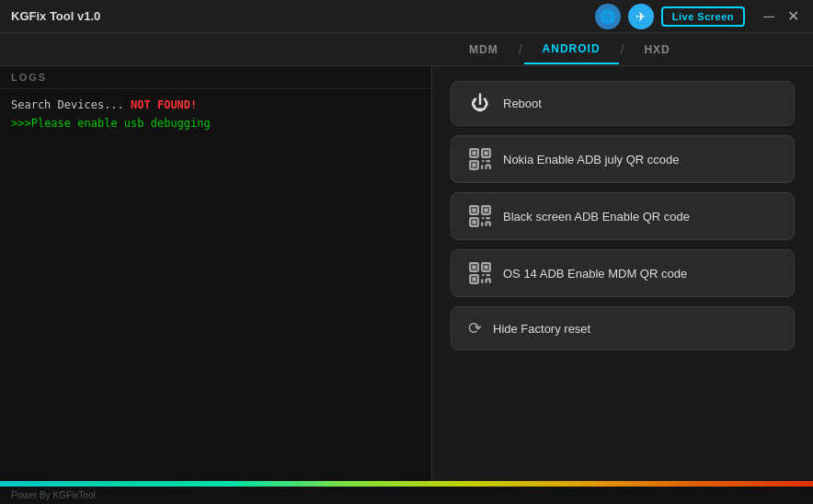  I want to click on power-icon: ⏻, so click(480, 103).